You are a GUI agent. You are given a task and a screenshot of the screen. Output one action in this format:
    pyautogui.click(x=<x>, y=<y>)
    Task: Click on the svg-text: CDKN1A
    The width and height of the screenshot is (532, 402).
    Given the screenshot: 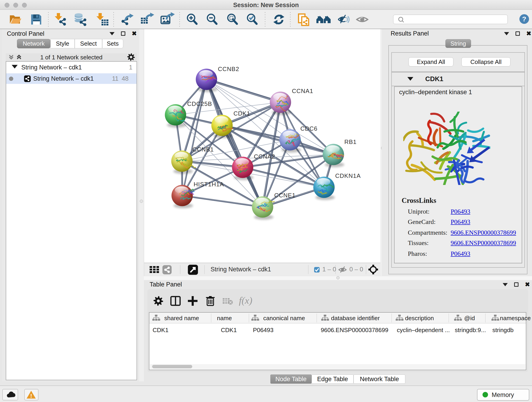 What is the action you would take?
    pyautogui.click(x=348, y=176)
    